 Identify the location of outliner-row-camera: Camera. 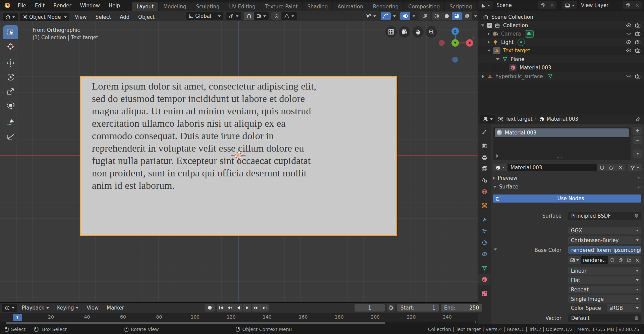
(561, 34).